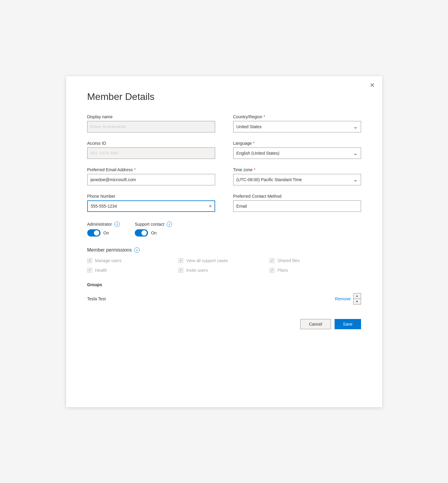 The width and height of the screenshot is (448, 483). I want to click on remove-group-link: Remove, so click(343, 299).